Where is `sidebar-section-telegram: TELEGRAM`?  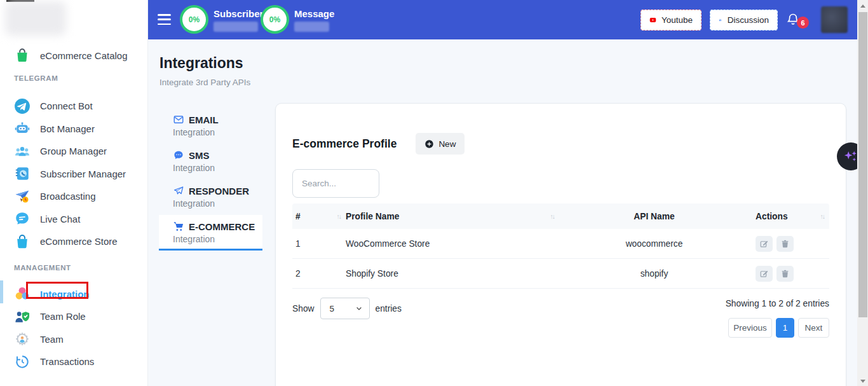 sidebar-section-telegram: TELEGRAM is located at coordinates (74, 78).